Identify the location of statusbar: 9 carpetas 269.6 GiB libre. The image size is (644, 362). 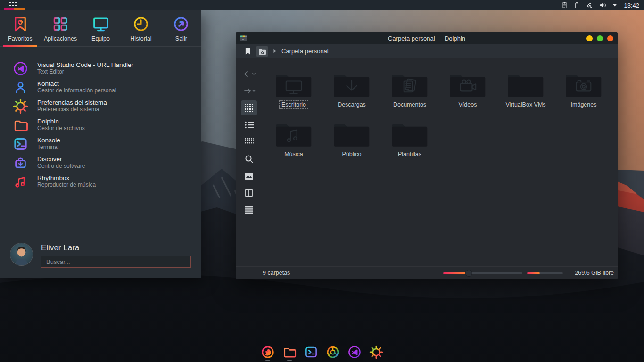
(427, 272).